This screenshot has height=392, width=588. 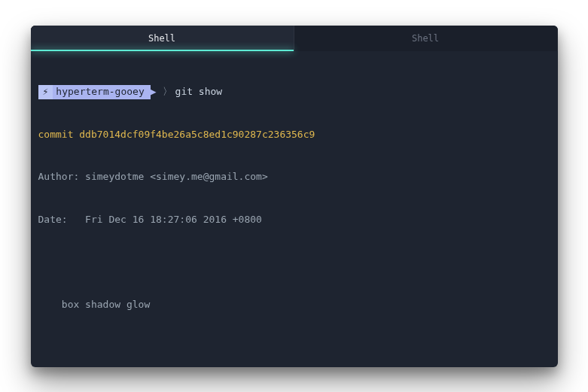 I want to click on prompt-path: hyperterm-gooey, so click(x=101, y=92).